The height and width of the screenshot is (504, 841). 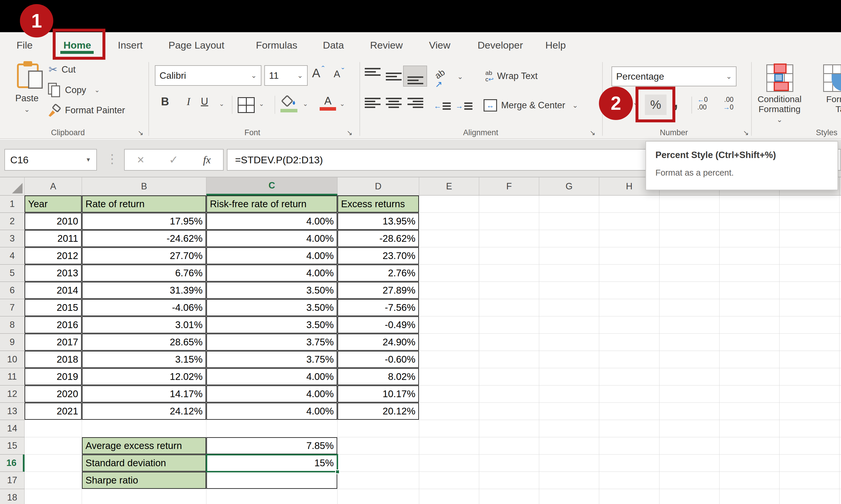 I want to click on cell-H2, so click(x=629, y=221).